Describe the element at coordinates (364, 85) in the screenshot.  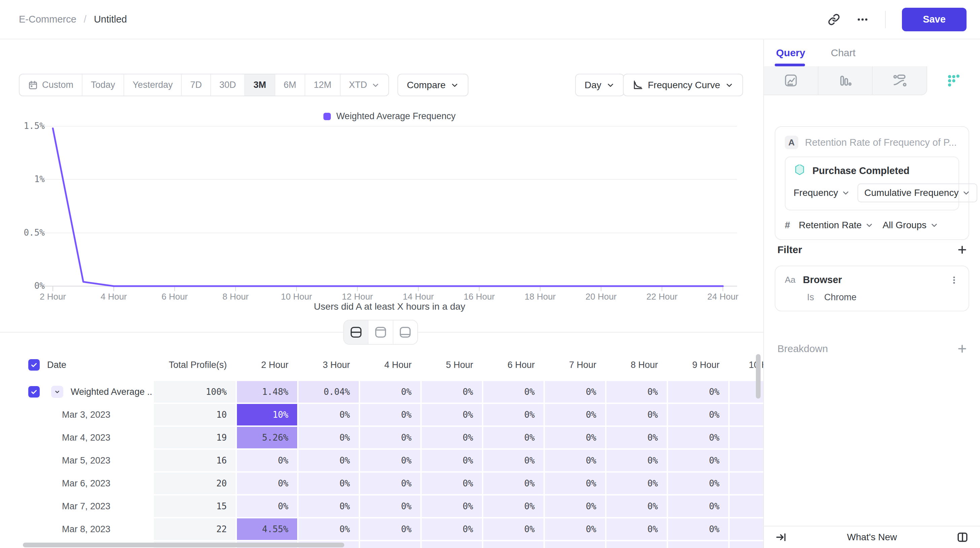
I see `range-xtd: XTD` at that location.